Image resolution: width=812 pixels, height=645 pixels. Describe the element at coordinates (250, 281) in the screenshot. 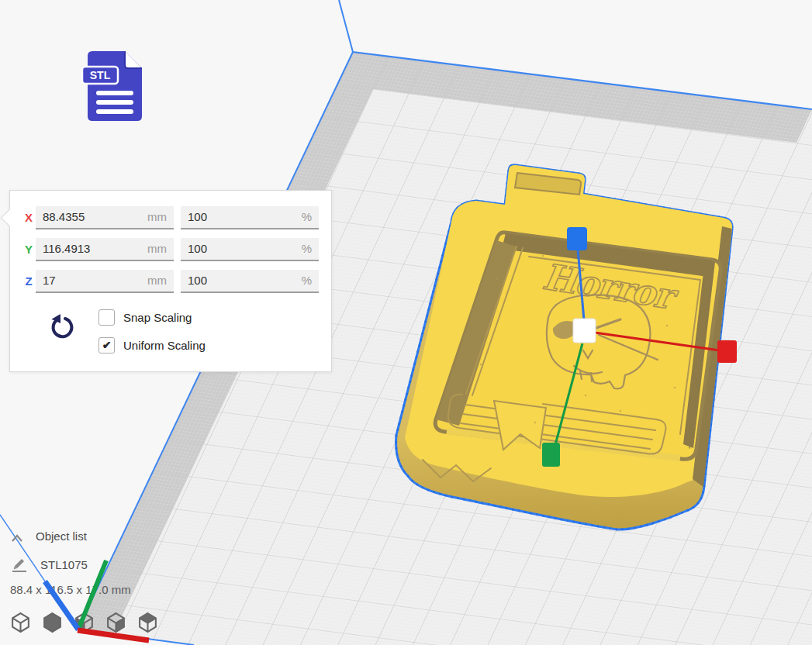

I see `z-percent-input: 100 %` at that location.